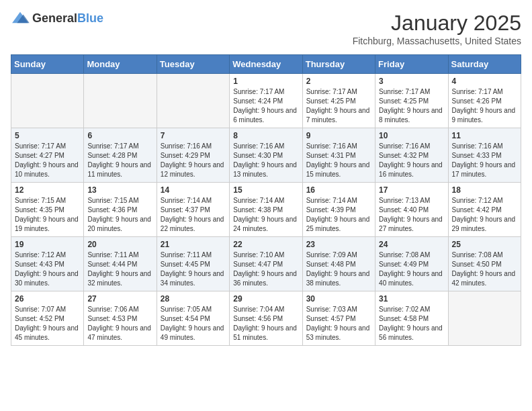 This screenshot has height=411, width=532. Describe the element at coordinates (47, 299) in the screenshot. I see `day-number: 26` at that location.